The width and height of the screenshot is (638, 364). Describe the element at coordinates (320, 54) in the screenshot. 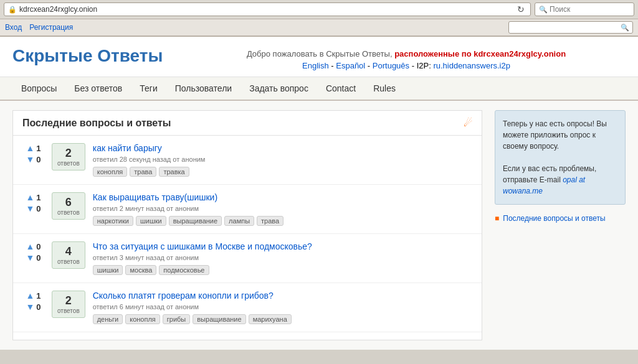

I see `welcome-text: Добро пожаловать в Скрытые Ответы,` at that location.